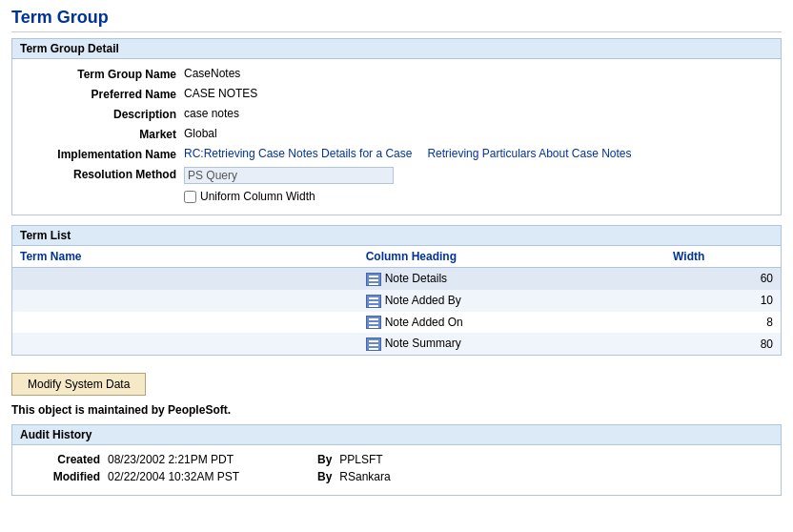 This screenshot has height=532, width=793. Describe the element at coordinates (529, 153) in the screenshot. I see `impl-link-2: Retrieving Particulars About Case Notes` at that location.